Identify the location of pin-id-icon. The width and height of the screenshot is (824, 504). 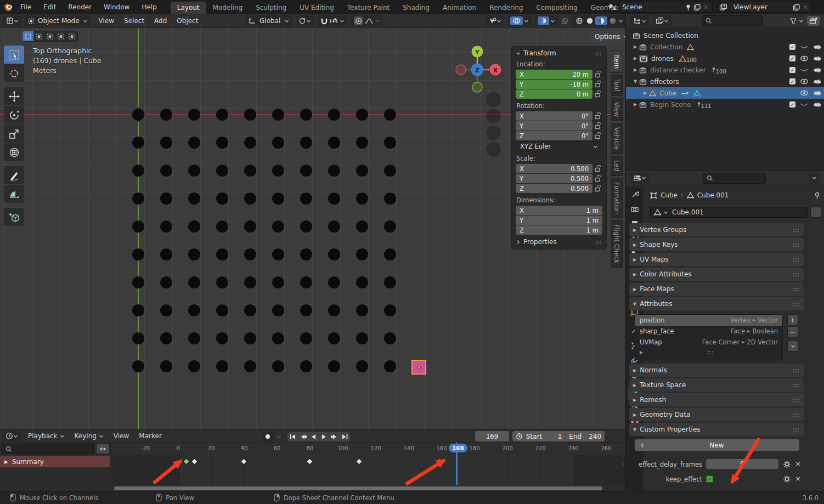
(817, 195).